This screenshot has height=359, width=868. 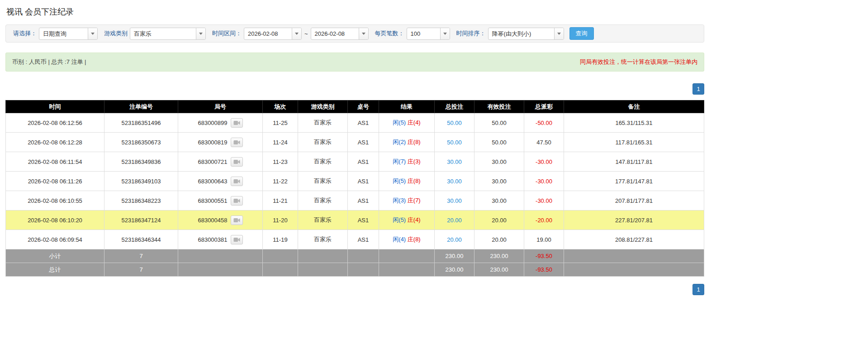 What do you see at coordinates (399, 239) in the screenshot?
I see `result-player: 闲(4)` at bounding box center [399, 239].